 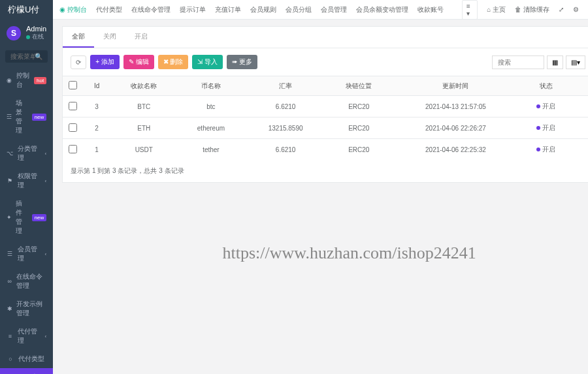 I want to click on sidebar-item-label: 会员管理, so click(x=29, y=254).